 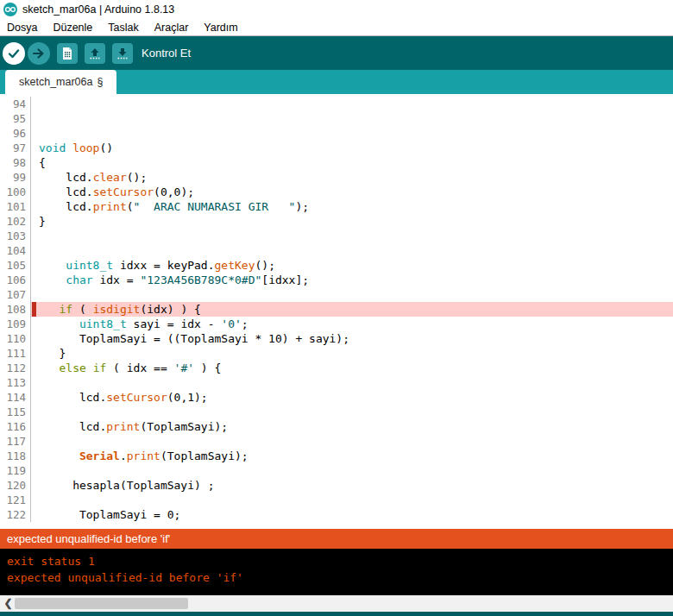 What do you see at coordinates (336, 456) in the screenshot?
I see `code-line: 118 Serial.print(ToplamSayi);` at bounding box center [336, 456].